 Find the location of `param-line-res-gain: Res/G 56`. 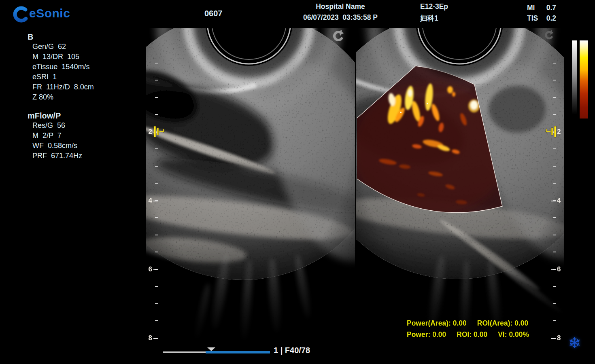

param-line-res-gain: Res/G 56 is located at coordinates (57, 126).